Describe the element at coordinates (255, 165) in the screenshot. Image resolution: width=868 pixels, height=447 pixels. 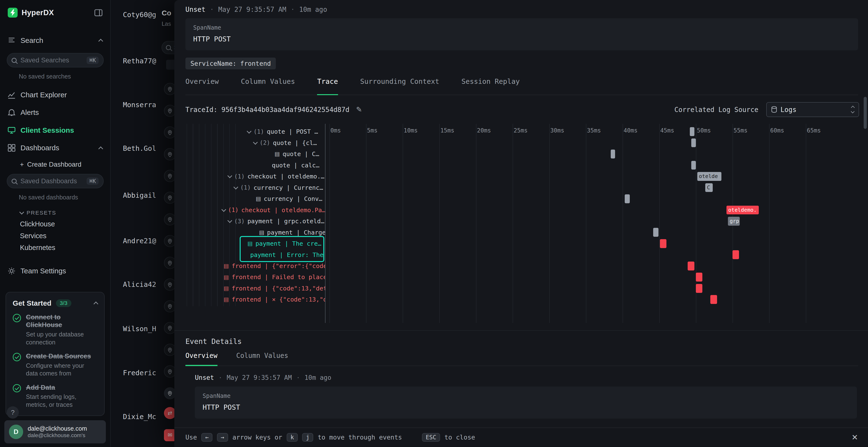
I see `span-tree-row: quote | calc…` at that location.